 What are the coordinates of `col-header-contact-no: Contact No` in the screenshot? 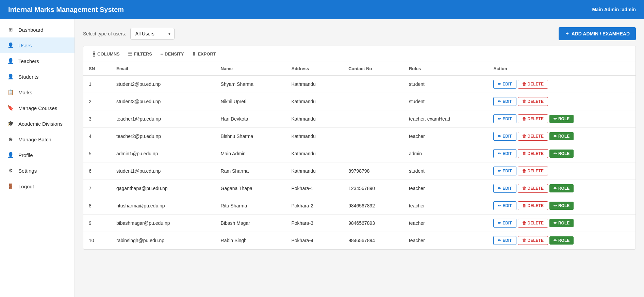 It's located at (373, 69).